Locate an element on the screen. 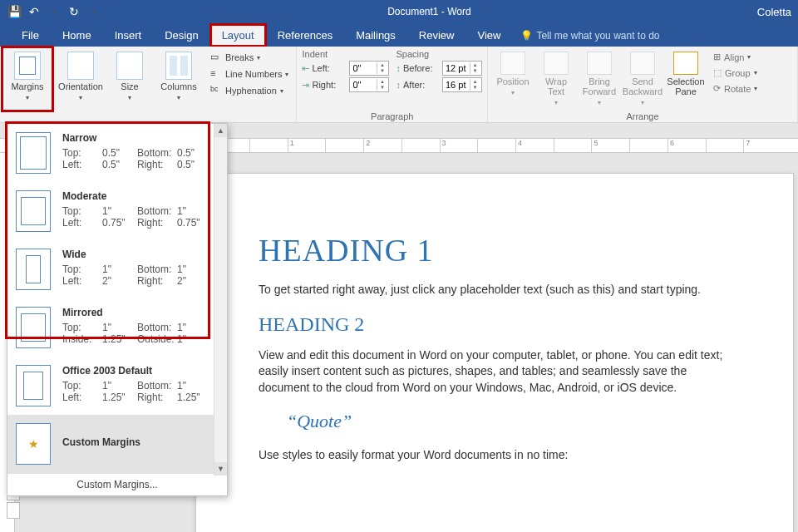 This screenshot has height=532, width=798. line-numbers-button: ≡Line Numbers ▾ is located at coordinates (249, 74).